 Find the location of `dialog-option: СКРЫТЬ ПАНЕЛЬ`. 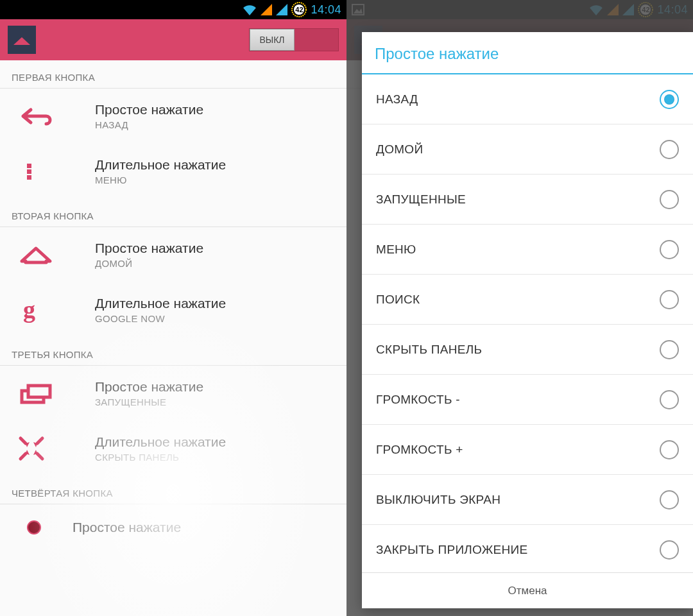

dialog-option: СКРЫТЬ ПАНЕЛЬ is located at coordinates (527, 350).